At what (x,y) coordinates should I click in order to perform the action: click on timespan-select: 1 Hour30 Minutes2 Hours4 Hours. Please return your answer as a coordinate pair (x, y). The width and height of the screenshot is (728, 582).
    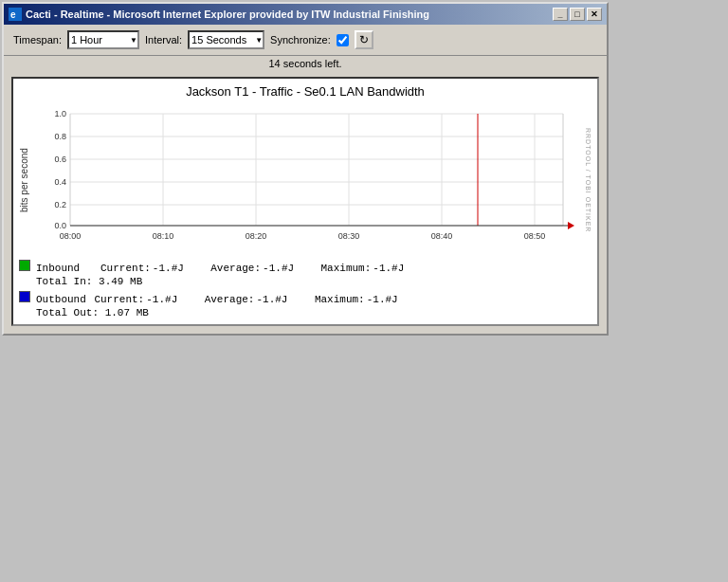
    Looking at the image, I should click on (103, 40).